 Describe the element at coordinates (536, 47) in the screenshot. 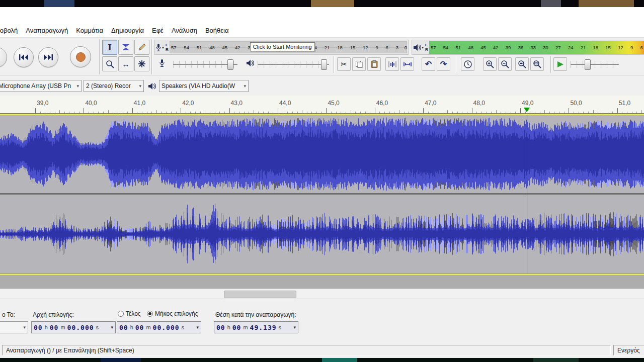

I see `playback-meter-body: -57-54-51-48-45-42-39-36-33-30-27-24-21-…` at that location.